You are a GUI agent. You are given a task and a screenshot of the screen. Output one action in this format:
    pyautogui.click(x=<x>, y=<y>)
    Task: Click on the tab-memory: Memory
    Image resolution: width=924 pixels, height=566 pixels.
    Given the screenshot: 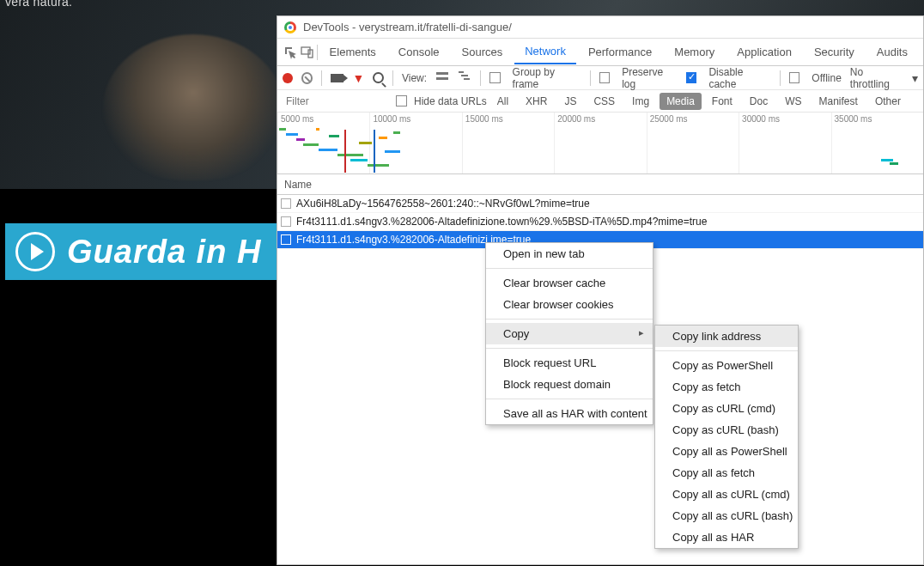 What is the action you would take?
    pyautogui.click(x=694, y=52)
    